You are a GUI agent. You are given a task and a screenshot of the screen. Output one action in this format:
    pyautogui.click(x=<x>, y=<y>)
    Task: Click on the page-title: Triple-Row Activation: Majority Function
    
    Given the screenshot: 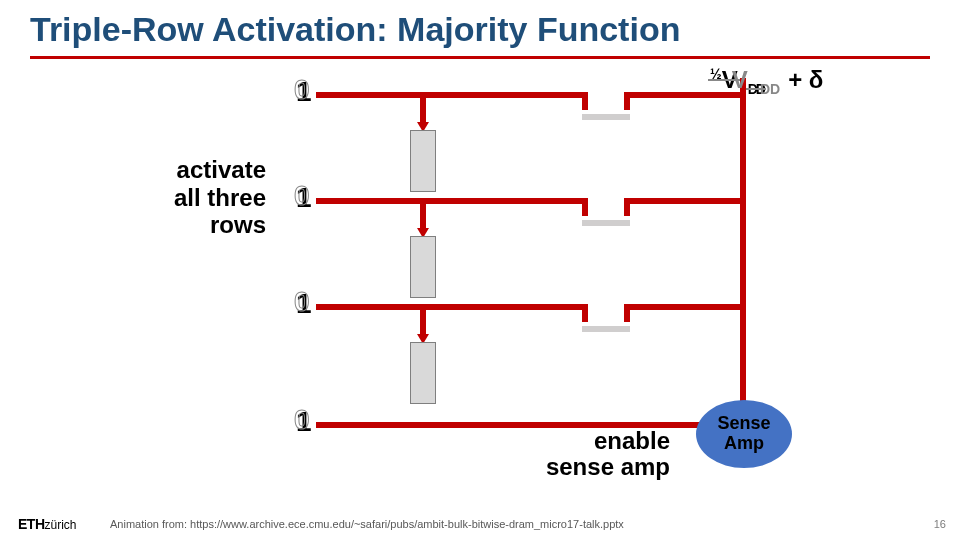 What is the action you would take?
    pyautogui.click(x=355, y=30)
    